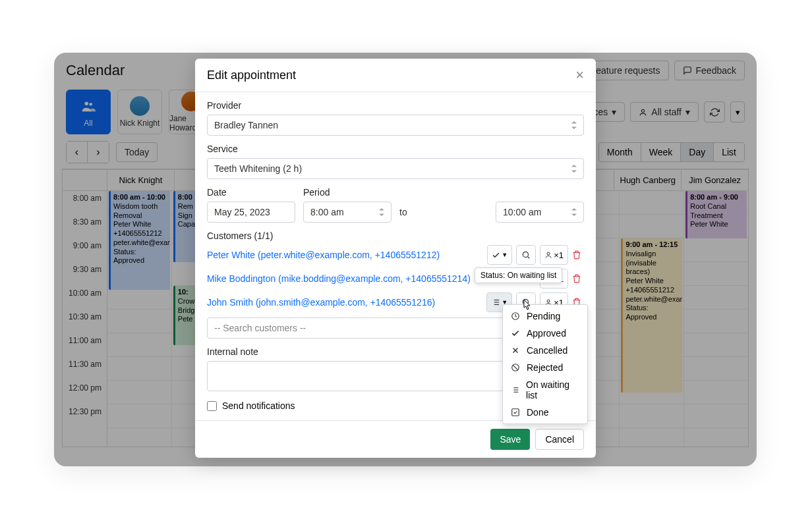 The height and width of the screenshot is (521, 812). Describe the element at coordinates (560, 439) in the screenshot. I see `cancel-button: Cancel` at that location.